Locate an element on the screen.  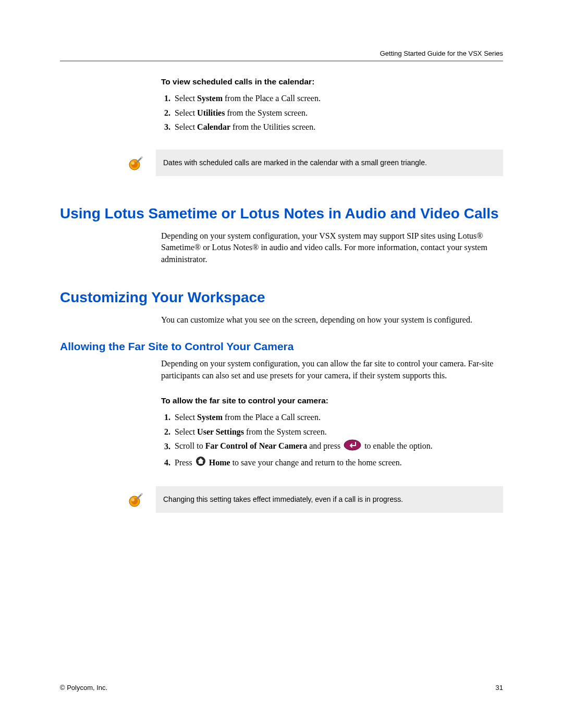
note-text: Dates with scheduled calls are marked in… is located at coordinates (329, 163).